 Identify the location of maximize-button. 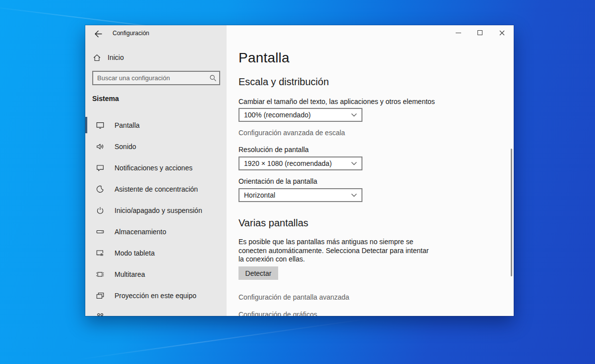
(480, 33).